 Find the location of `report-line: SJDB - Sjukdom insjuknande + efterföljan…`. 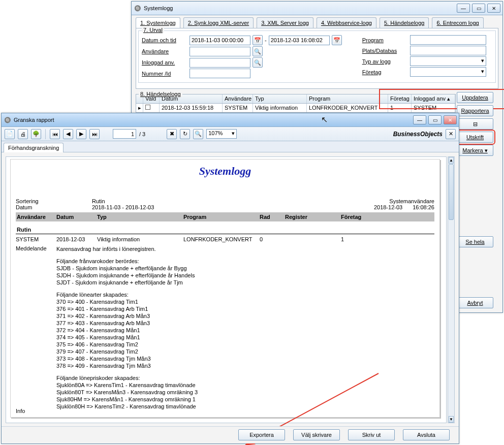

report-line: SJDB - Sjukdom insjuknande + efterföljan… is located at coordinates (245, 268).